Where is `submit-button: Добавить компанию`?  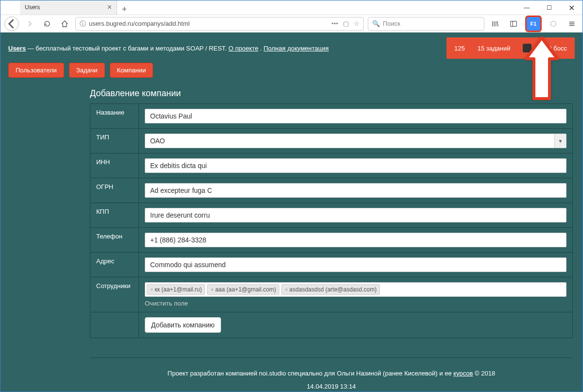 submit-button: Добавить компанию is located at coordinates (183, 325).